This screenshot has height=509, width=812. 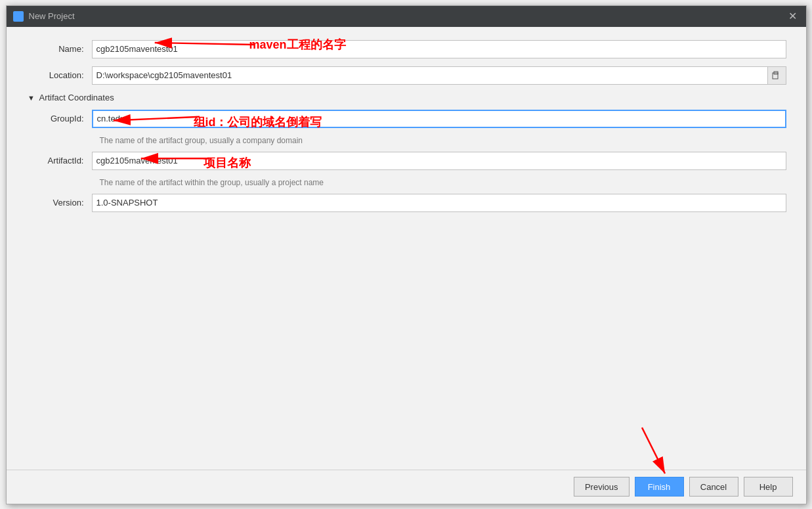 I want to click on artifactid-input, so click(x=439, y=161).